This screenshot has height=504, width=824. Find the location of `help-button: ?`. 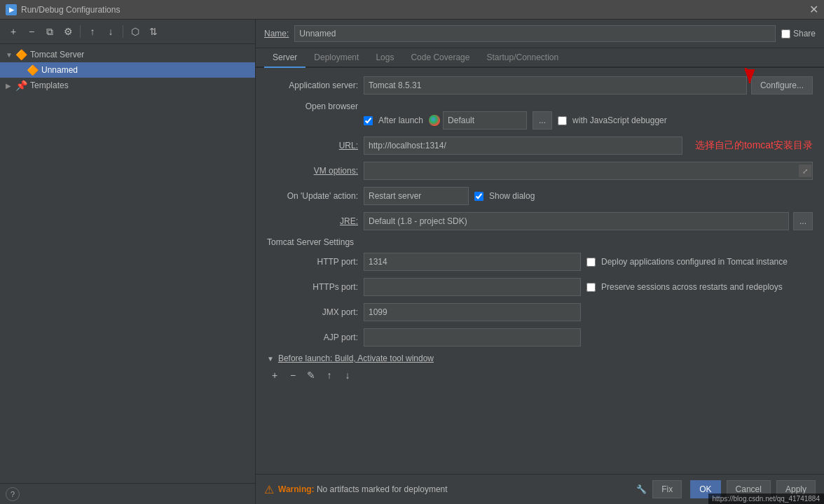

help-button: ? is located at coordinates (13, 494).